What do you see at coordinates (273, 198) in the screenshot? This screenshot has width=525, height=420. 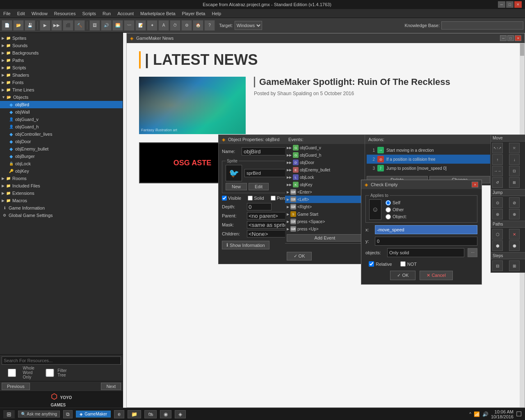 I see `persistent-checkbox` at bounding box center [273, 198].